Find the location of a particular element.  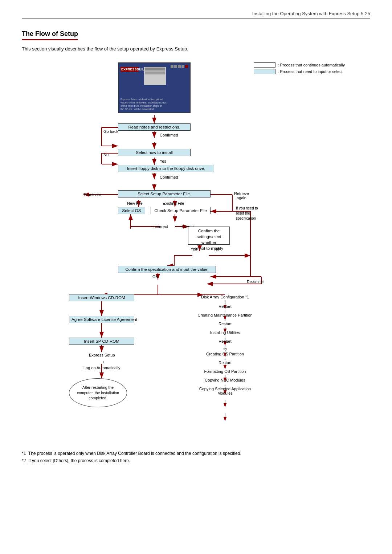

box-insert-sp: Insert SP CD-ROM is located at coordinates (102, 341).